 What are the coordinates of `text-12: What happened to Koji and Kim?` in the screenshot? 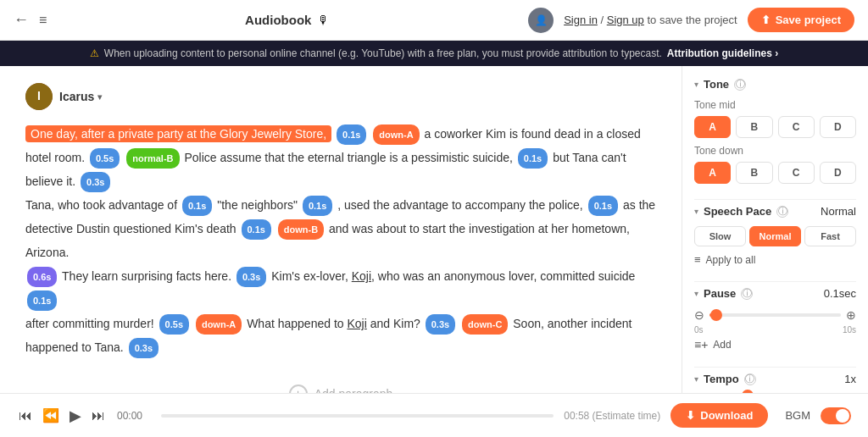 It's located at (336, 324).